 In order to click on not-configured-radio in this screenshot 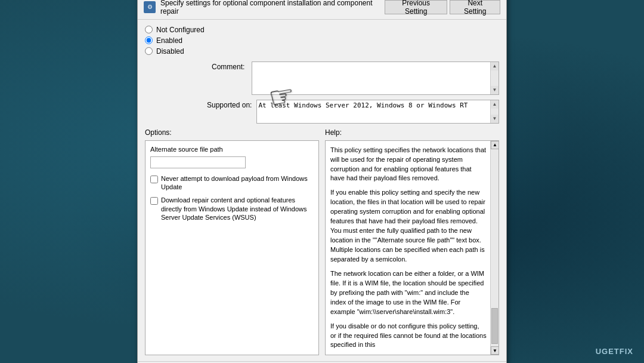, I will do `click(149, 30)`.